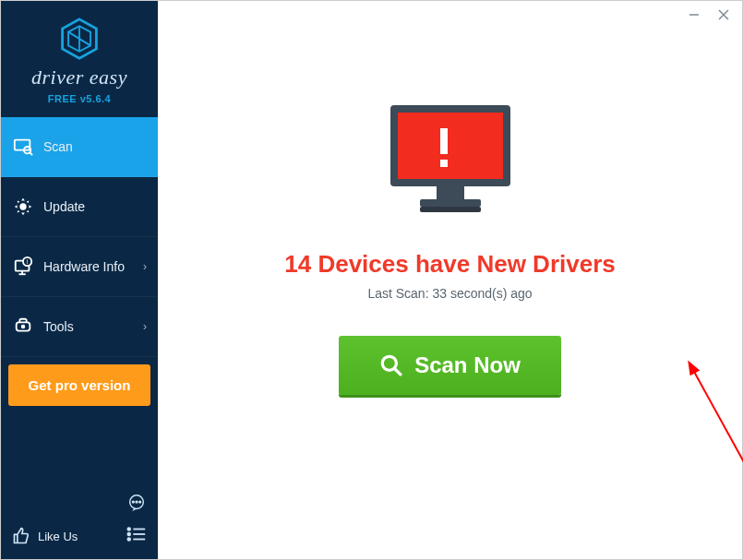  I want to click on svg-text: i, so click(28, 262).